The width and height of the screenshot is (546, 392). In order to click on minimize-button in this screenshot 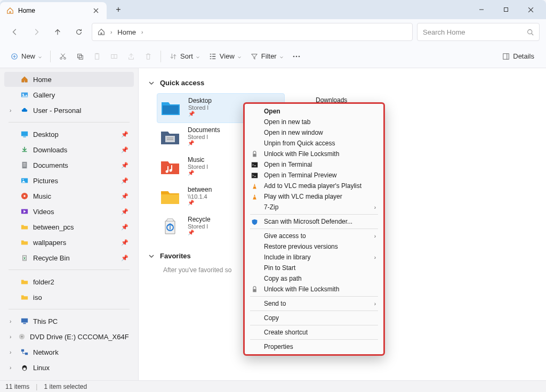, I will do `click(481, 10)`.